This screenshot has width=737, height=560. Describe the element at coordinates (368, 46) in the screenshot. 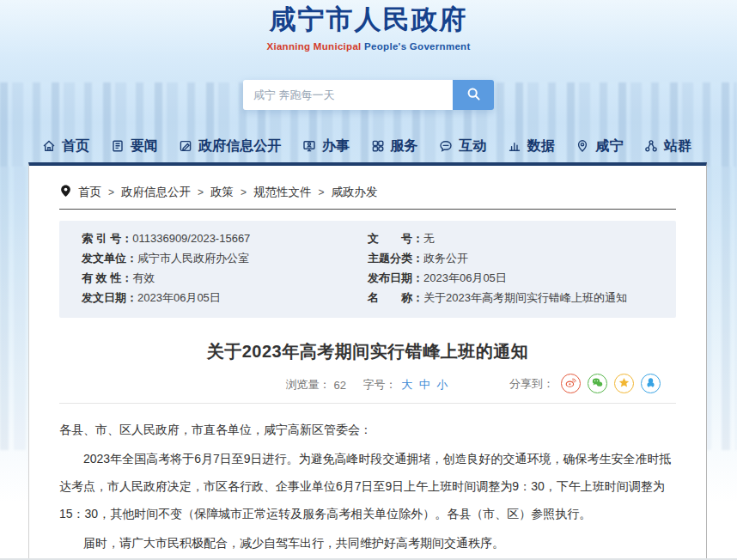

I see `site-subtitle: Xianning Municipal People's Government` at that location.